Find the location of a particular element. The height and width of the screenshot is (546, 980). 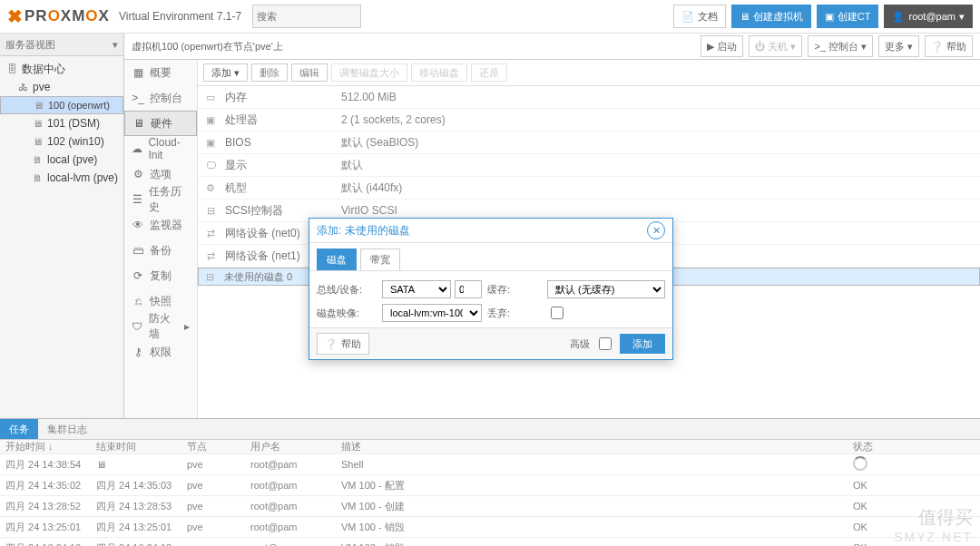

image-select: local-lvm:vm-100-disk-0 is located at coordinates (432, 313).